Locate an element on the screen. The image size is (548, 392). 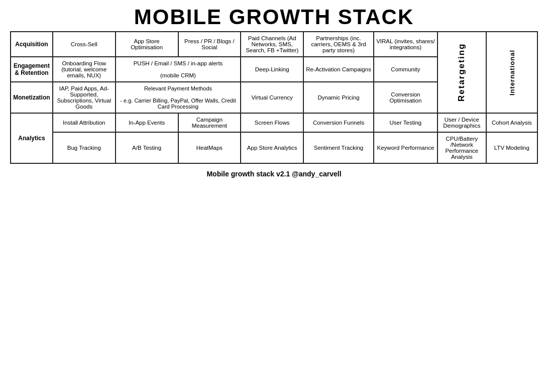
cell-push-email: PUSH / Email / SMS / in-app alerts (mobi… is located at coordinates (178, 69).